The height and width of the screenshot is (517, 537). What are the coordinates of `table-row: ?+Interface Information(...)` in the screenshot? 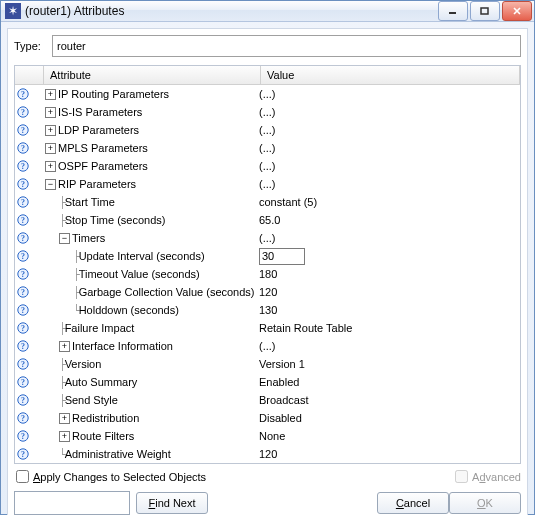 It's located at (268, 346).